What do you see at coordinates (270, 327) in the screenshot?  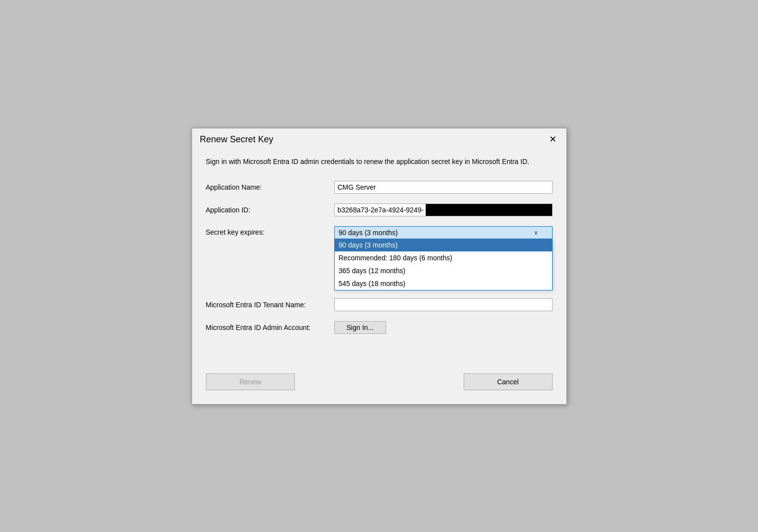 I see `admin-label: Microsoft Entra ID Admin Account:` at bounding box center [270, 327].